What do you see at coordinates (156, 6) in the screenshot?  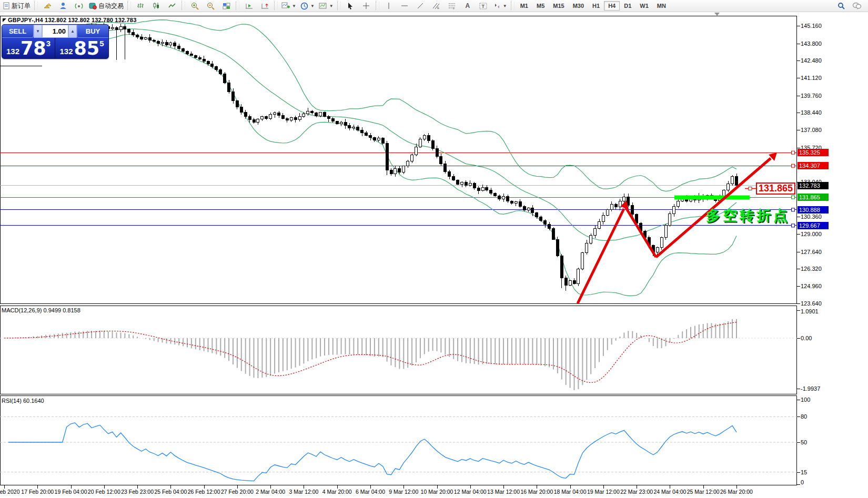 I see `candlestick-icon` at bounding box center [156, 6].